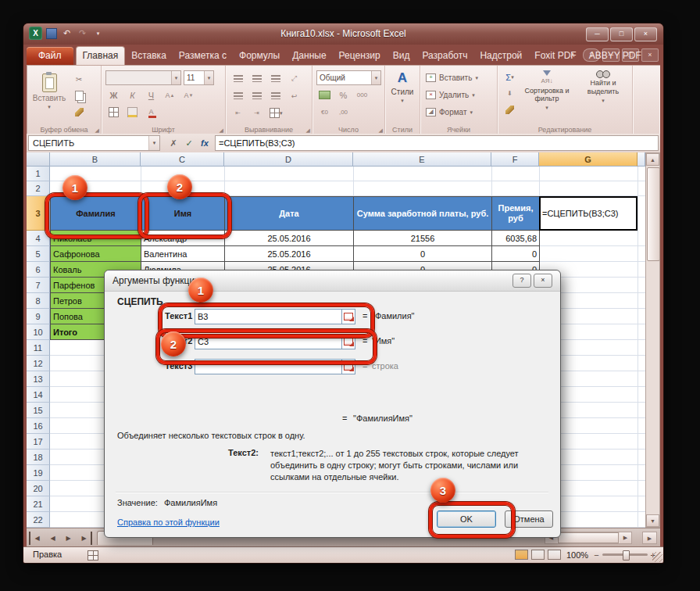  Describe the element at coordinates (189, 143) in the screenshot. I see `confirm-entry-icon: ✓` at that location.